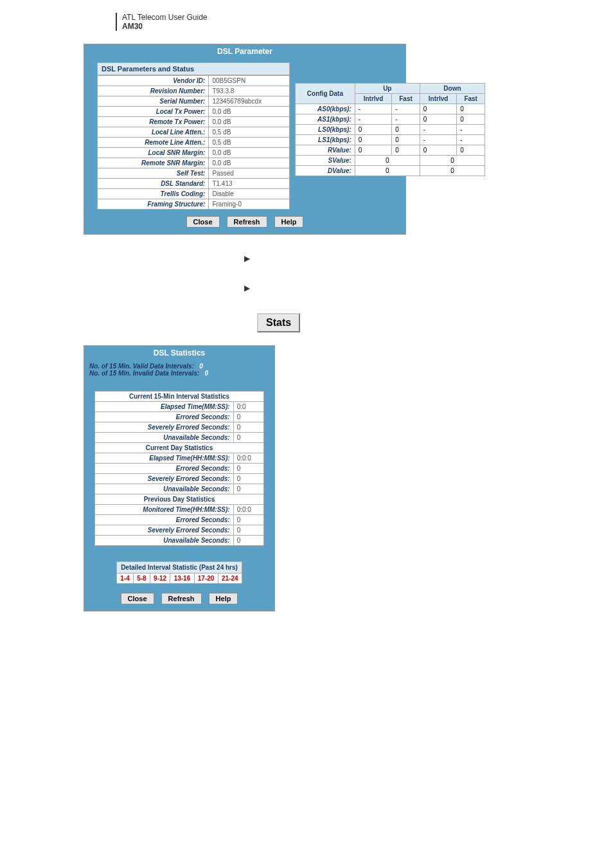  What do you see at coordinates (160, 579) in the screenshot?
I see `interval-link: 9-12` at bounding box center [160, 579].